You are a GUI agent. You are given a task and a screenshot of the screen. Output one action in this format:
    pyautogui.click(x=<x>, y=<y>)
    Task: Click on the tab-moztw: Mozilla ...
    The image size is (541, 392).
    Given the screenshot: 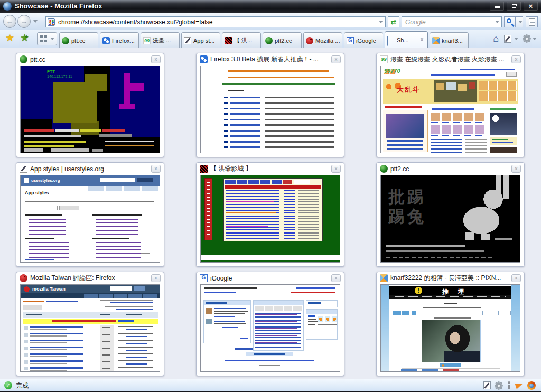 What is the action you would take?
    pyautogui.click(x=323, y=40)
    